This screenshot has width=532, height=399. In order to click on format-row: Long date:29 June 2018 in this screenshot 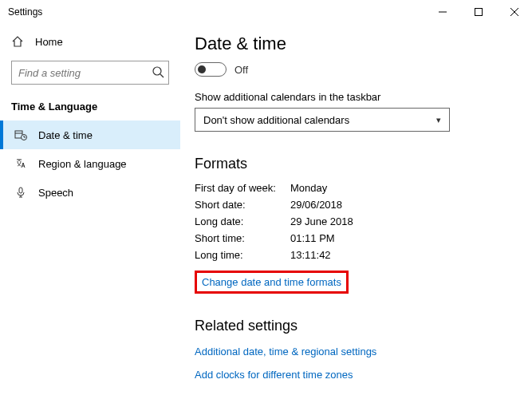, I will do `click(354, 222)`.